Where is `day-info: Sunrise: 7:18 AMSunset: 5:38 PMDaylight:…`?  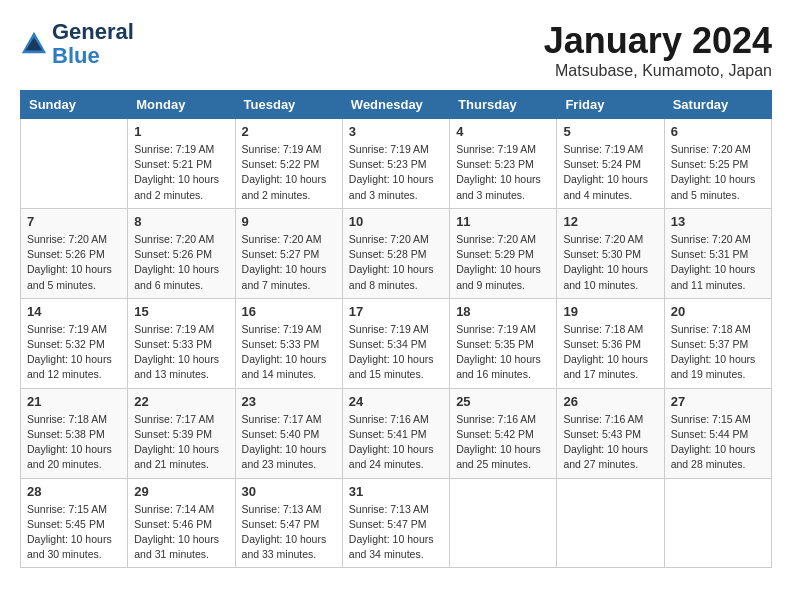 day-info: Sunrise: 7:18 AMSunset: 5:38 PMDaylight:… is located at coordinates (74, 442).